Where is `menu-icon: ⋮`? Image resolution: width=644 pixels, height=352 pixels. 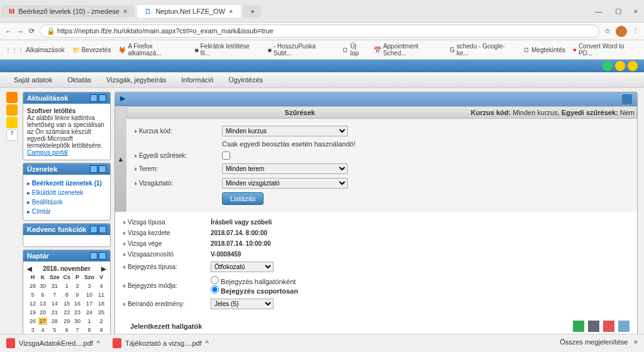
menu-icon: ⋮ is located at coordinates (635, 31).